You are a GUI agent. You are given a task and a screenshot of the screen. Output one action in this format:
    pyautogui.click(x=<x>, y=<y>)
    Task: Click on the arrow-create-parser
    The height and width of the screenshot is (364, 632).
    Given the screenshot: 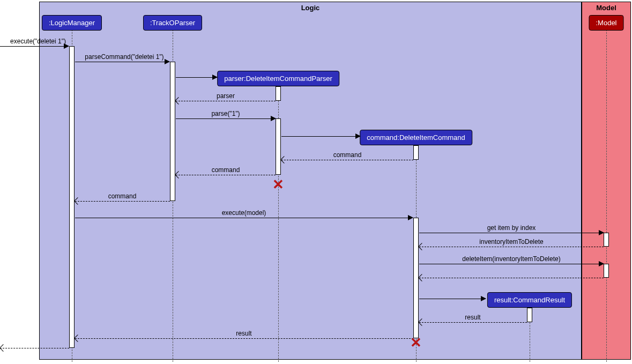 What is the action you would take?
    pyautogui.click(x=215, y=77)
    